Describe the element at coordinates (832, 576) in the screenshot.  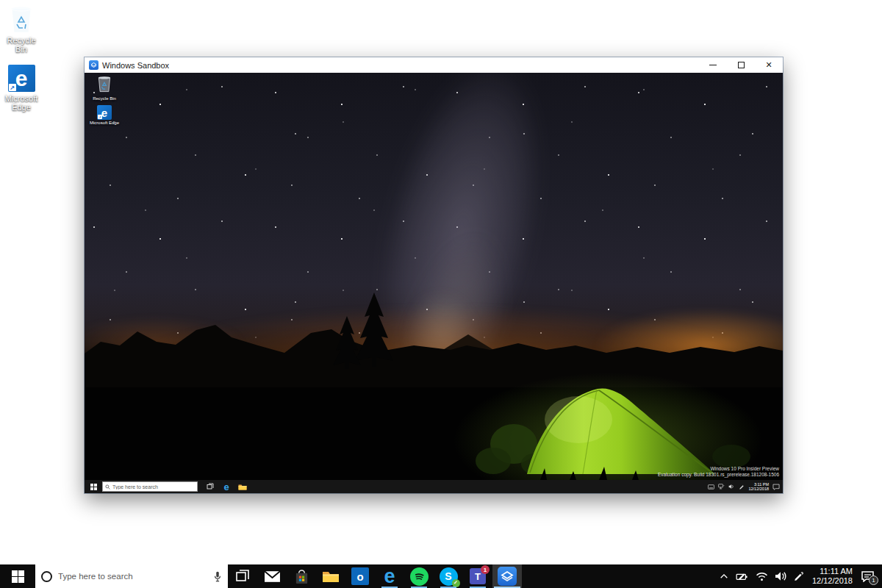
I see `clock: 11:11 AM 12/12/2018` at that location.